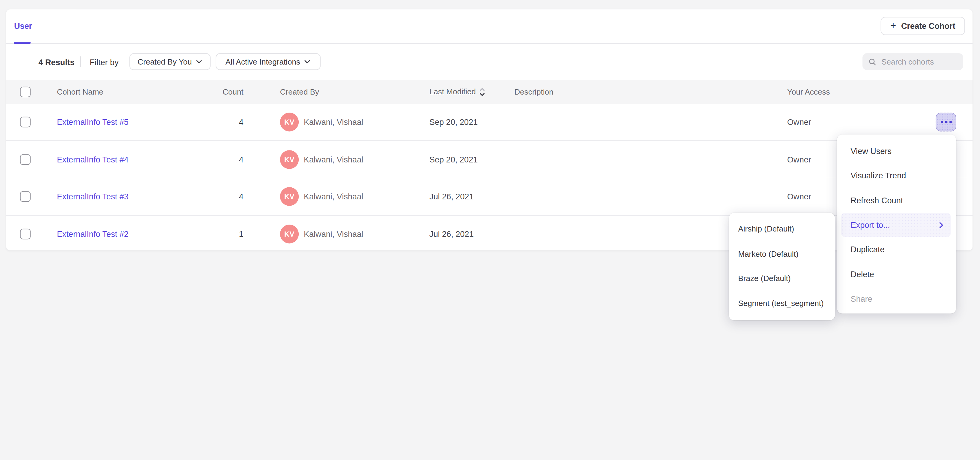 The image size is (980, 460). What do you see at coordinates (946, 122) in the screenshot?
I see `row-actions-button` at bounding box center [946, 122].